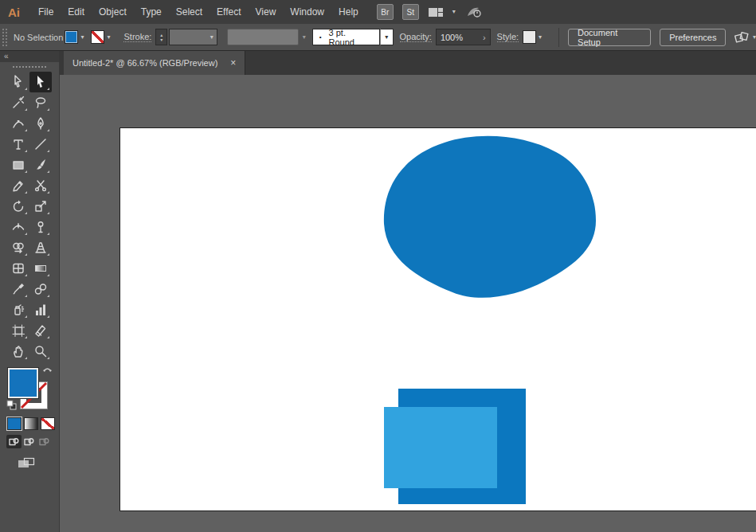 This screenshot has width=756, height=532. I want to click on shaper-pencil-icon, so click(18, 186).